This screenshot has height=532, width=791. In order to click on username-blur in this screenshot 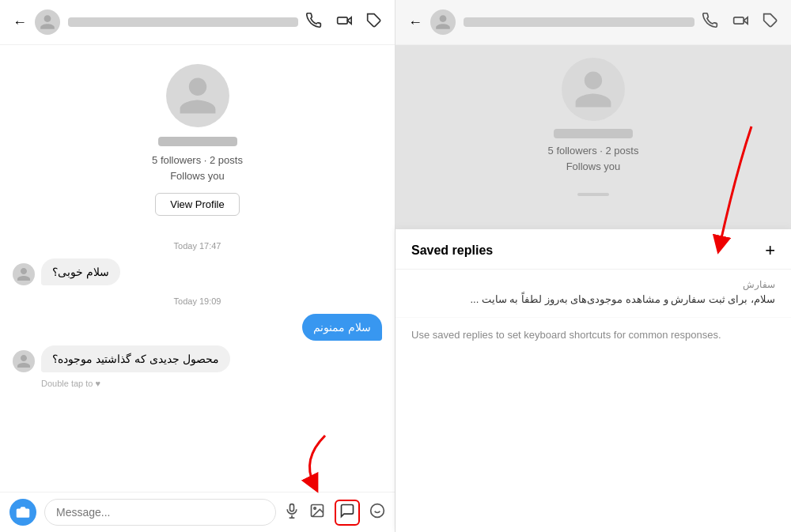, I will do `click(184, 22)`.